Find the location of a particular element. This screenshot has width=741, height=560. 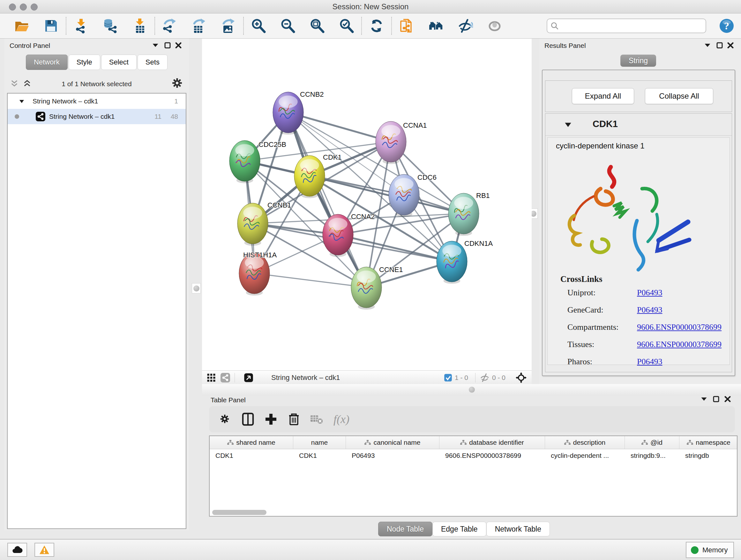

zoom-window-icon is located at coordinates (34, 7).